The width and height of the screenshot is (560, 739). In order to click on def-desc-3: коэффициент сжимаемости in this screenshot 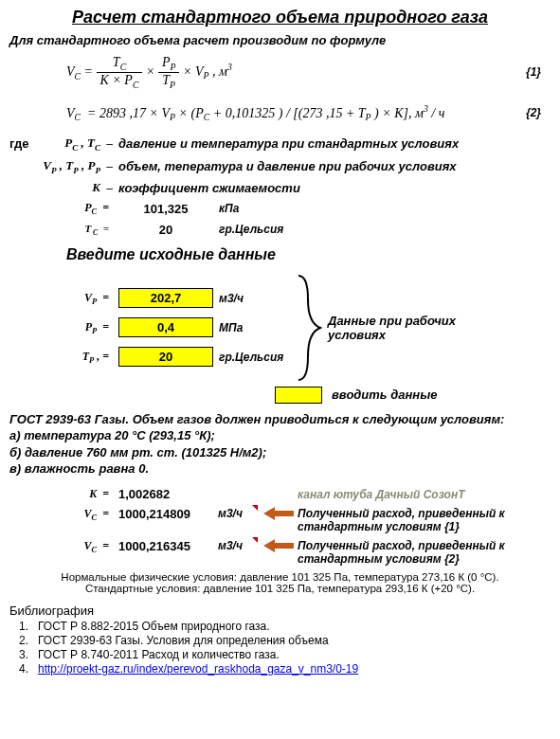, I will do `click(334, 188)`.